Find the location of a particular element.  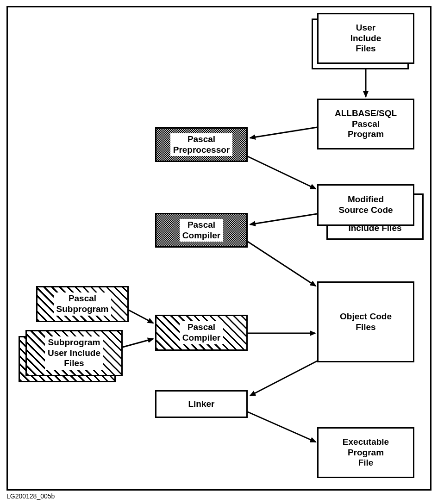

pascal-compiler-top: Pascal Compiler is located at coordinates (201, 230).